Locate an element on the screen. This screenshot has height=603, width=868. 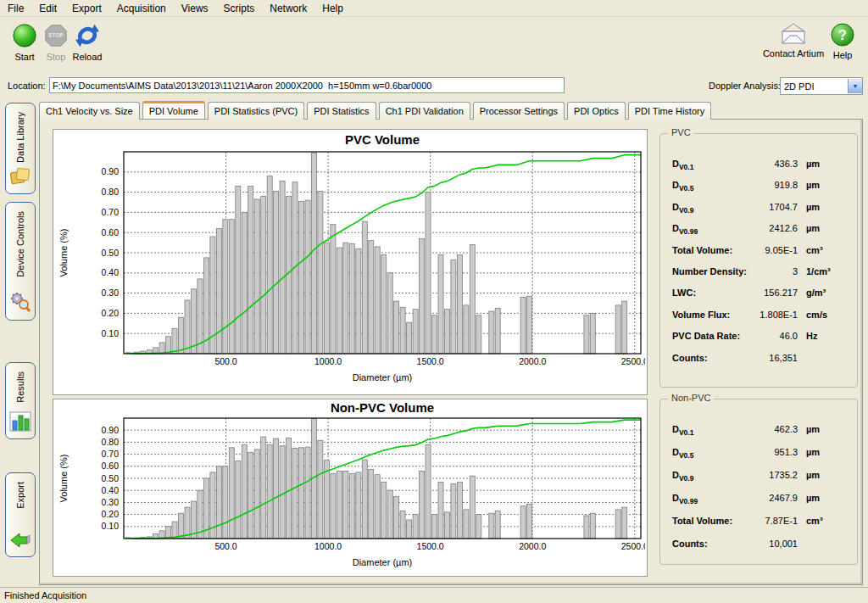
stat-row-dv099: DV0.99 2412.6 µm is located at coordinates (759, 229).